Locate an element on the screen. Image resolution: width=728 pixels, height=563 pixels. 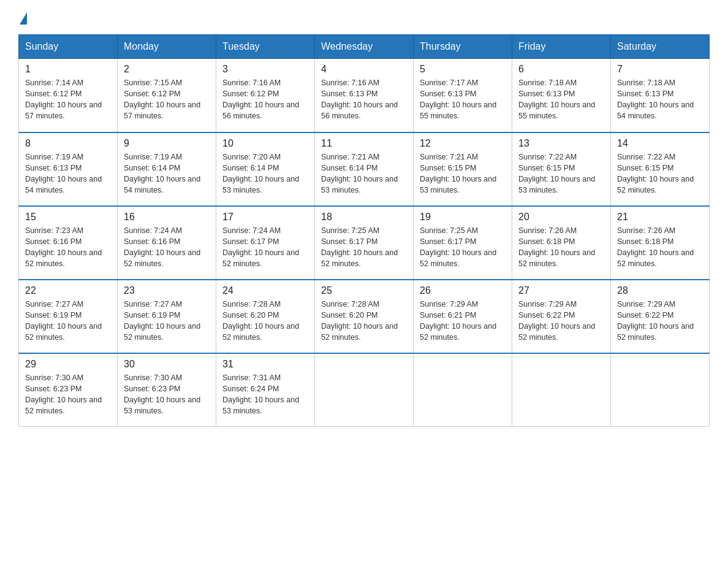
calendar-header-thursday: Thursday is located at coordinates (463, 47).